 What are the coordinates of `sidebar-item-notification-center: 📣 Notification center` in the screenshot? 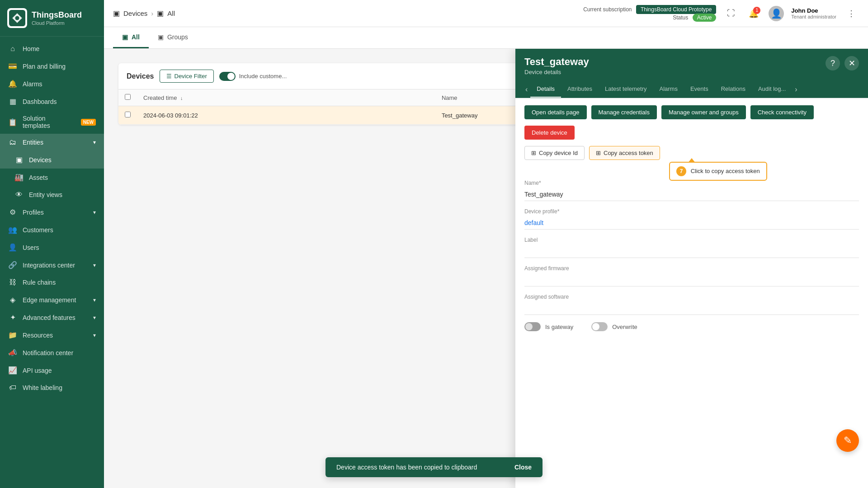 It's located at (52, 352).